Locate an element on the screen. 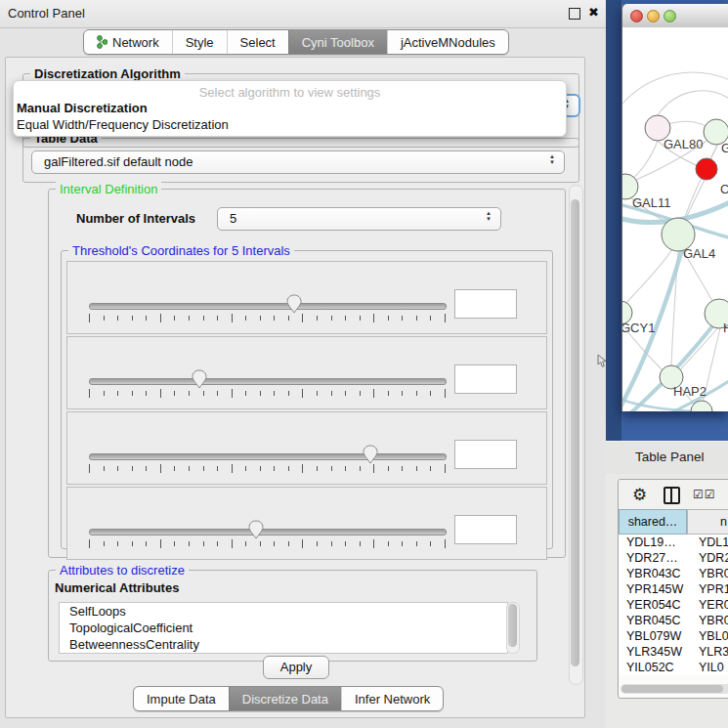 Image resolution: width=728 pixels, height=728 pixels. table-row: YLR345WYLR3 is located at coordinates (673, 652).